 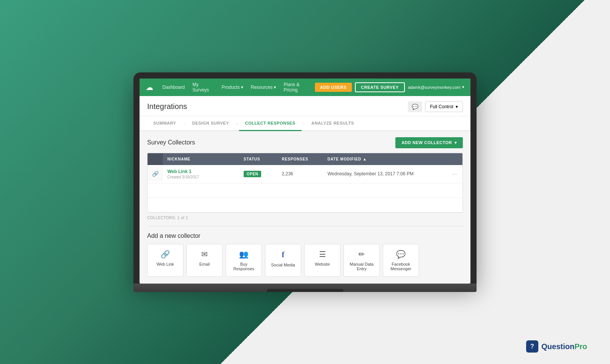 What do you see at coordinates (300, 174) in the screenshot?
I see `td-responses: 2,236` at bounding box center [300, 174].